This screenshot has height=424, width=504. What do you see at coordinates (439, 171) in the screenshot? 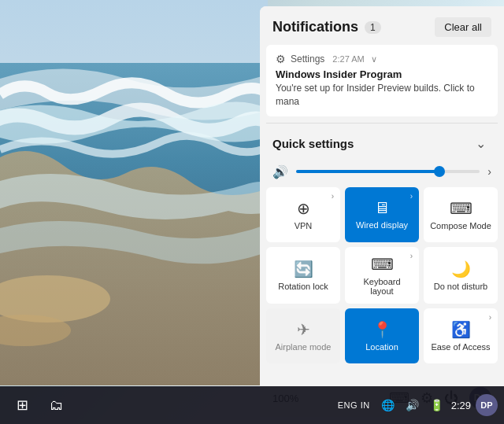
I see `volume-slider-thumb` at bounding box center [439, 171].